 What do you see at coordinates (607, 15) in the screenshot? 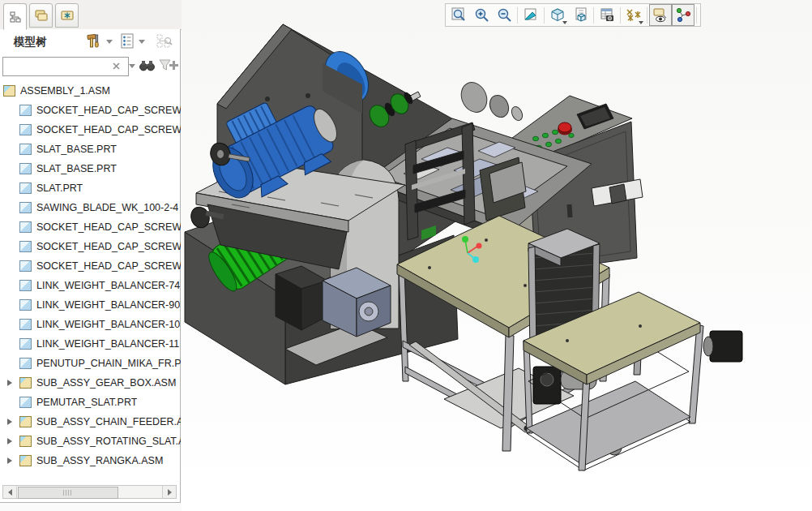
I see `view-manager-button` at bounding box center [607, 15].